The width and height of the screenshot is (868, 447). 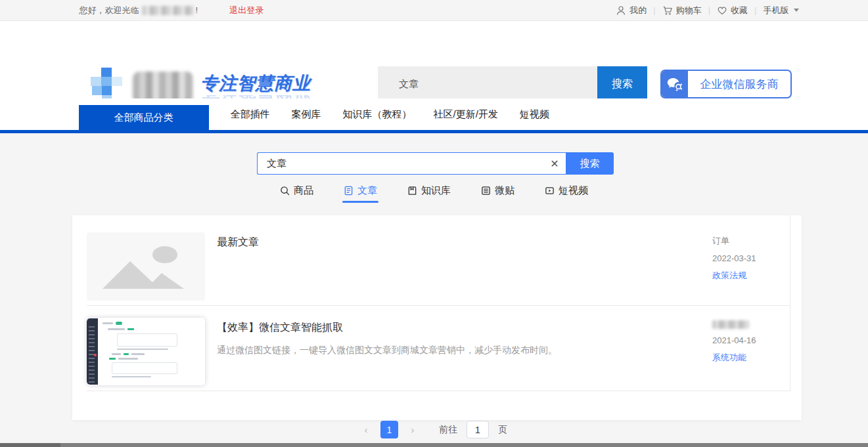 I want to click on nav-item-plugins: 全部插件, so click(x=250, y=114).